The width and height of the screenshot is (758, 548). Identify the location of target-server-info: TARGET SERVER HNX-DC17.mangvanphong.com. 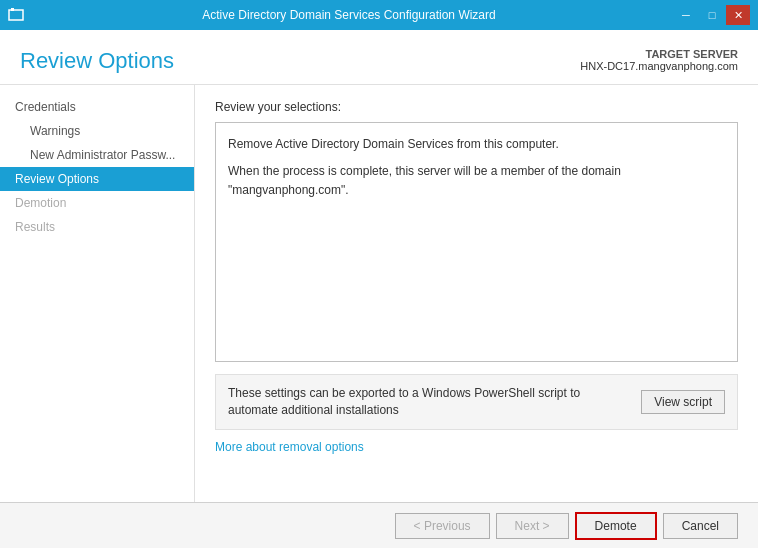
(659, 60).